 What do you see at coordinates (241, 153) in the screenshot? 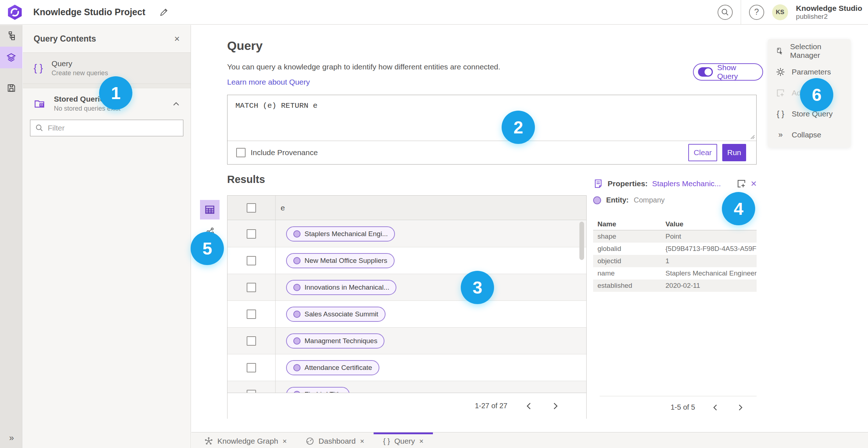
I see `include-provenance-checkbox` at bounding box center [241, 153].